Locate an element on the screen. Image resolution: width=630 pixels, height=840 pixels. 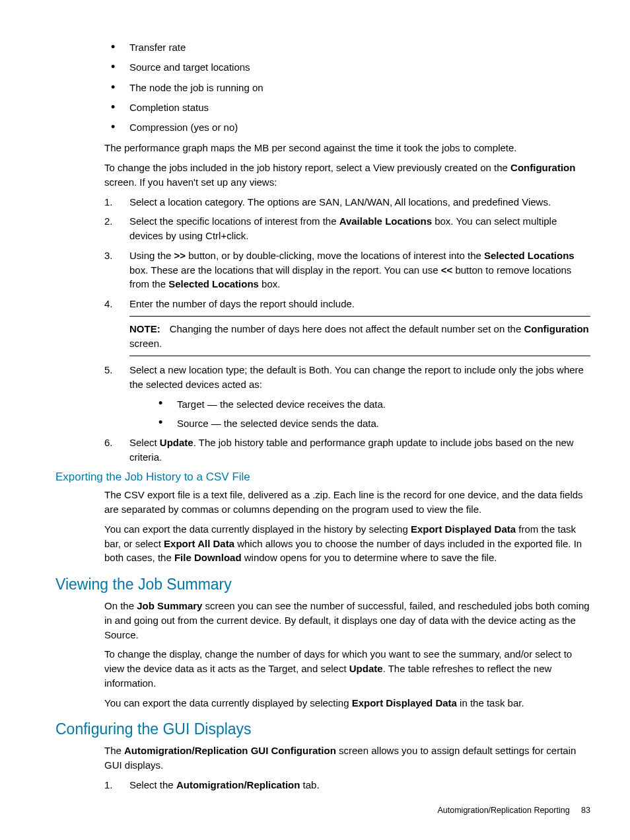
bold-text: >> is located at coordinates (180, 255).